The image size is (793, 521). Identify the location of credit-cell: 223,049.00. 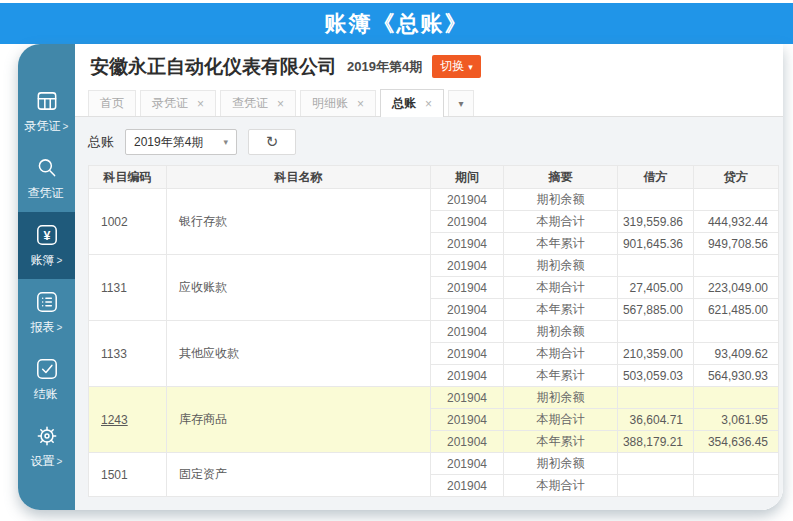
(736, 288).